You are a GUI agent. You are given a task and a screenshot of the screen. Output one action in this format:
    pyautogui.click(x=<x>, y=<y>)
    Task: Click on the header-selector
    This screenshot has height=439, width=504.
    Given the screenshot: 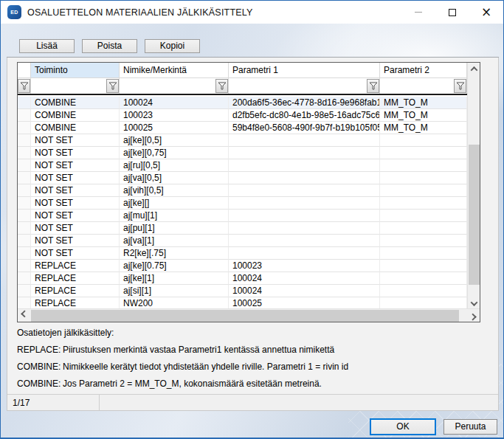 What is the action you would take?
    pyautogui.click(x=24, y=70)
    